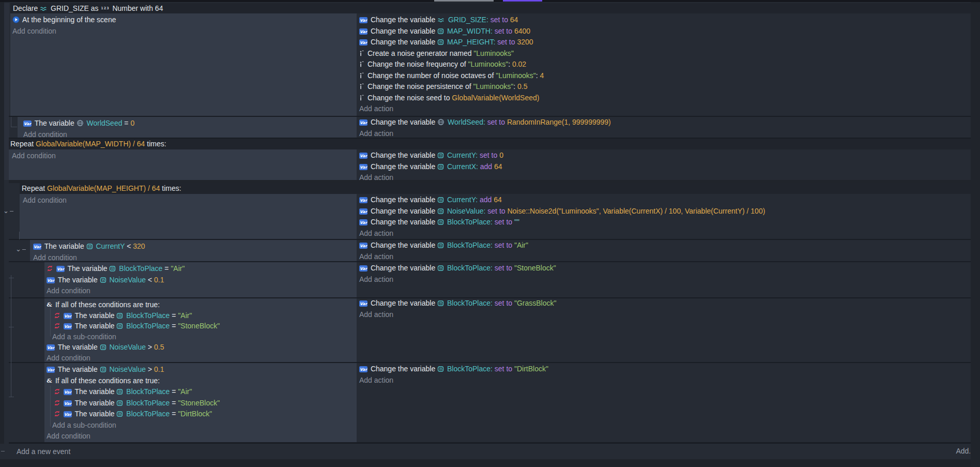  Describe the element at coordinates (362, 55) in the screenshot. I see `noise-icon` at that location.